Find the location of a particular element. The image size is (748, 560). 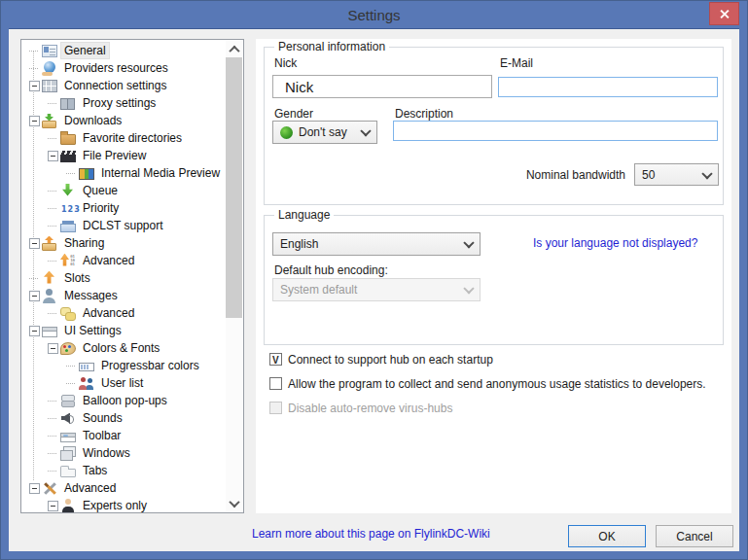

tree-item-colors-fonts: Colors & Fonts is located at coordinates (124, 348).